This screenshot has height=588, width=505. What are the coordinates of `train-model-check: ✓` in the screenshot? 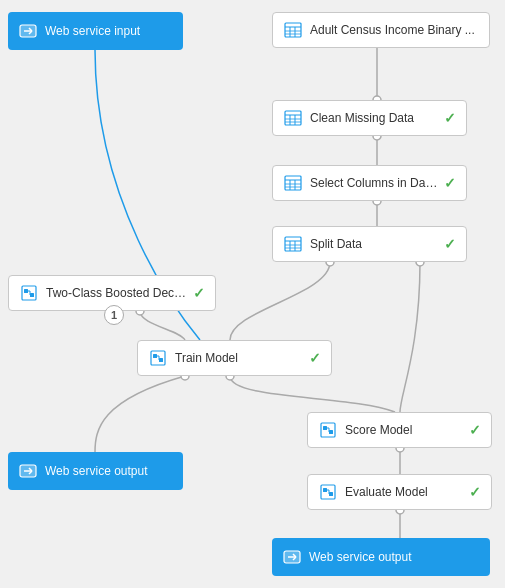 It's located at (315, 358).